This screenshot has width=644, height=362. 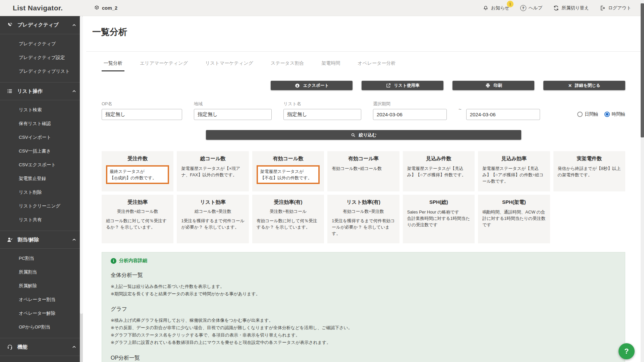 What do you see at coordinates (42, 327) in the screenshot?
I see `sidebar-item-op-to-op-assign: OPからOP割当` at bounding box center [42, 327].